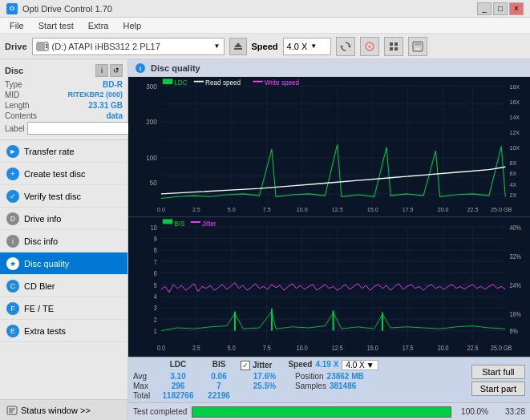 Image resolution: width=530 pixels, height=420 pixels. I want to click on position-value: 23862 MB, so click(346, 377).